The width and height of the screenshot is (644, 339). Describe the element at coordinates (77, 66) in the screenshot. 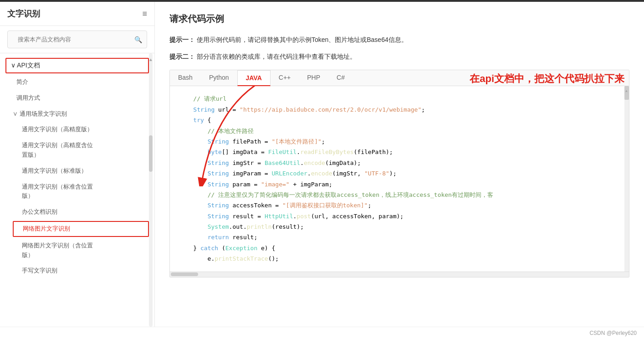

I see `nav-group-api-docs: ∨ API文档` at that location.